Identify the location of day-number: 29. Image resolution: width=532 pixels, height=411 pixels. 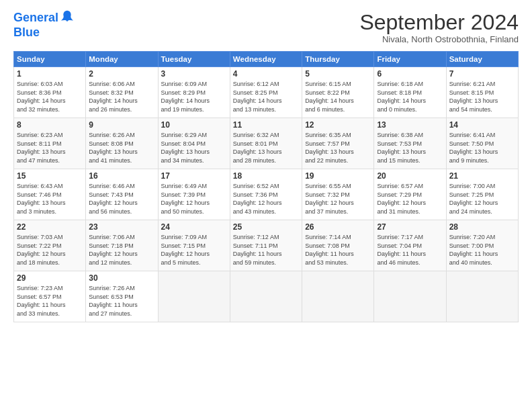
(50, 278).